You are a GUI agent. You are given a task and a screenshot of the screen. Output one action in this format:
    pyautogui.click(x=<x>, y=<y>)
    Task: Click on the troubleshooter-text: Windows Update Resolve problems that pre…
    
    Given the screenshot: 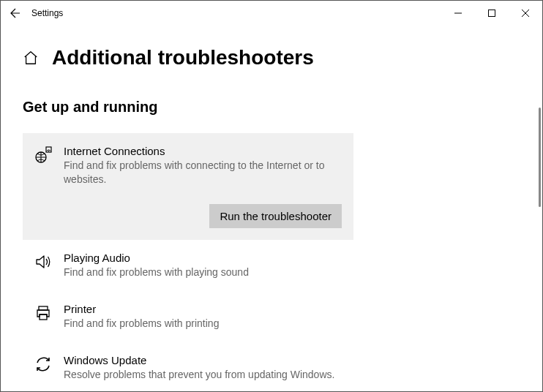 What is the action you would take?
    pyautogui.click(x=203, y=368)
    